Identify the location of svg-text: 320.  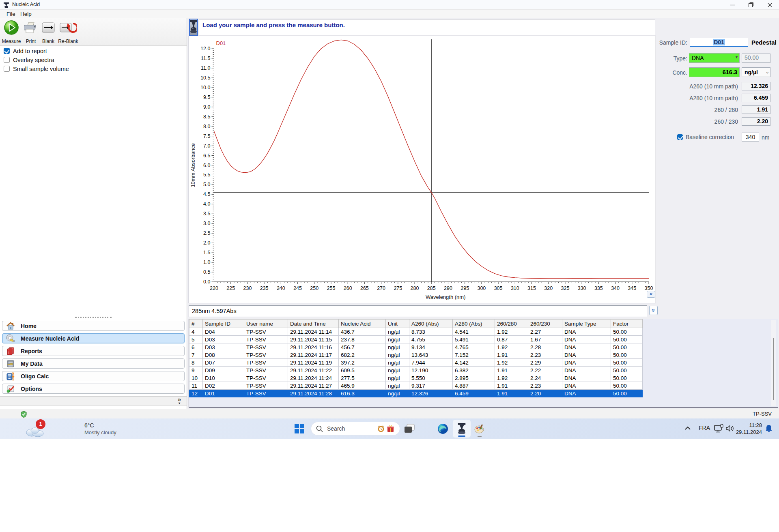
(549, 288).